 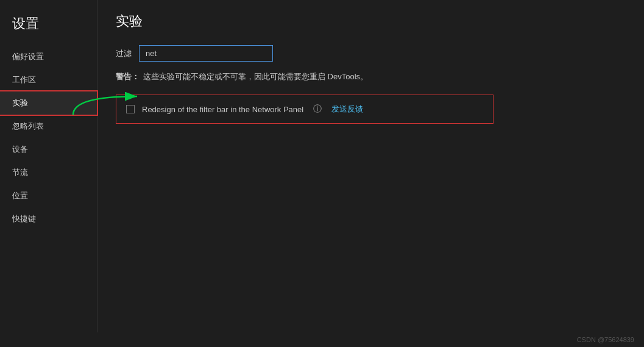 I want to click on sidebar-item-experiments: 实验, so click(x=49, y=103).